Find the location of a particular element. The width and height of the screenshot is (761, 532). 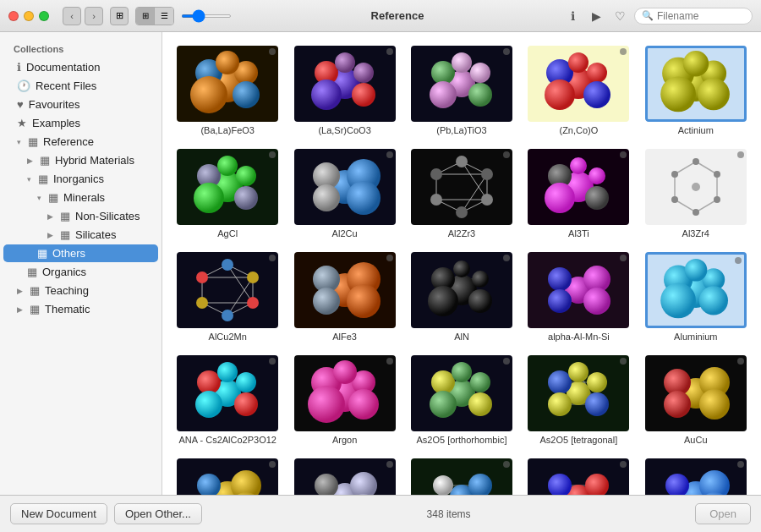

grid-item-label: Aluminium is located at coordinates (695, 337).